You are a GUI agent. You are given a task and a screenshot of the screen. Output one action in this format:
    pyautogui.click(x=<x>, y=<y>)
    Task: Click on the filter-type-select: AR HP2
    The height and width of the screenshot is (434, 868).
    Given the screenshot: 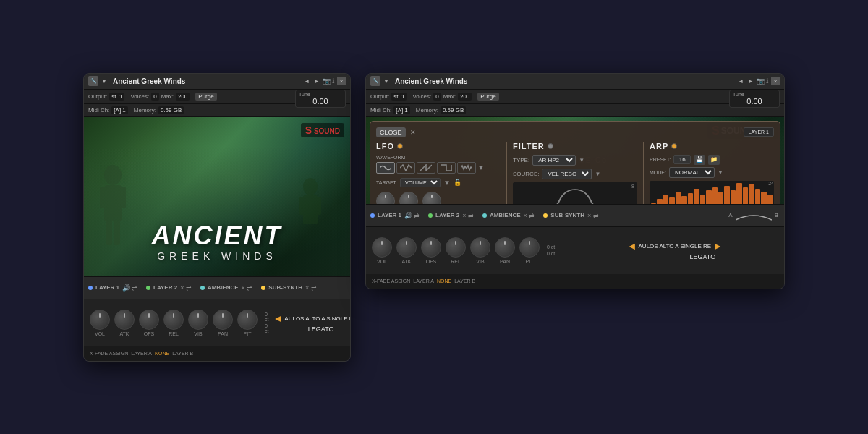 What is the action you would take?
    pyautogui.click(x=554, y=161)
    